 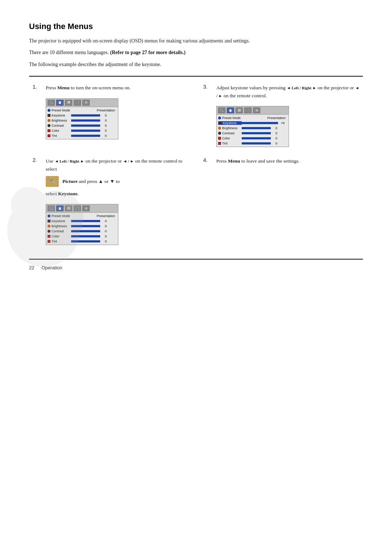 What do you see at coordinates (82, 231) in the screenshot?
I see `osd-contrast-row-2: Contrast 0` at bounding box center [82, 231].